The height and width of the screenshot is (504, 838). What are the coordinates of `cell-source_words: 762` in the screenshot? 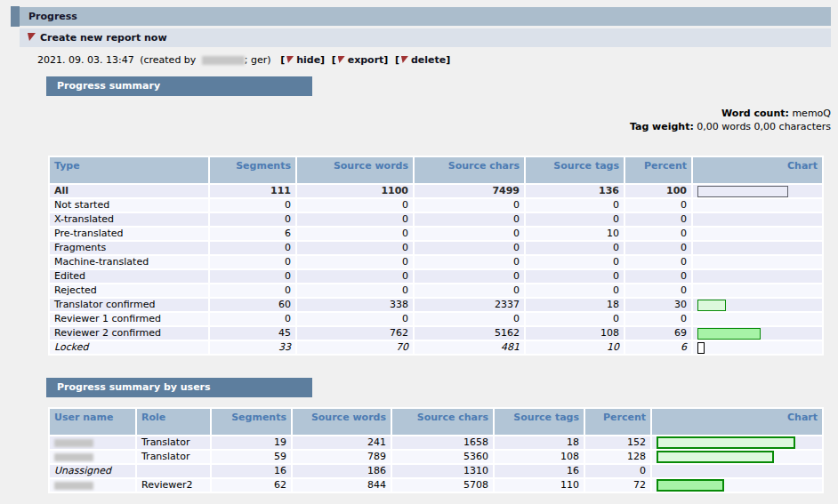 It's located at (355, 333).